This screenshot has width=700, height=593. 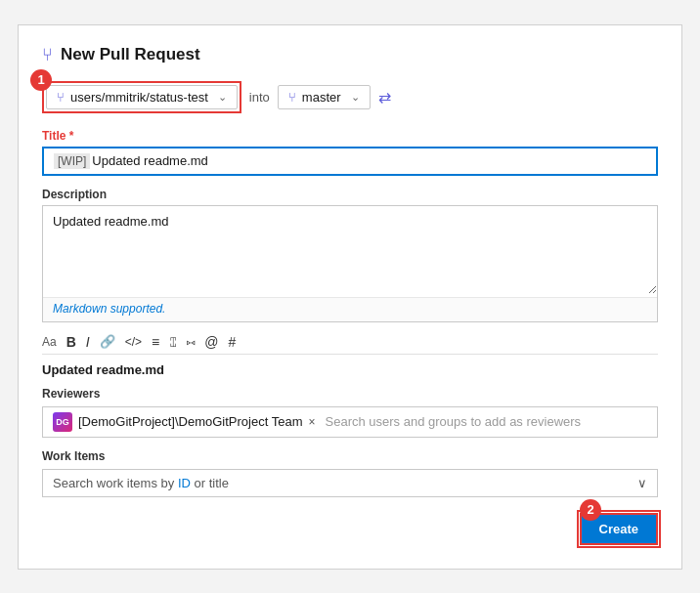 What do you see at coordinates (184, 483) in the screenshot?
I see `work-items-id-link: ID` at bounding box center [184, 483].